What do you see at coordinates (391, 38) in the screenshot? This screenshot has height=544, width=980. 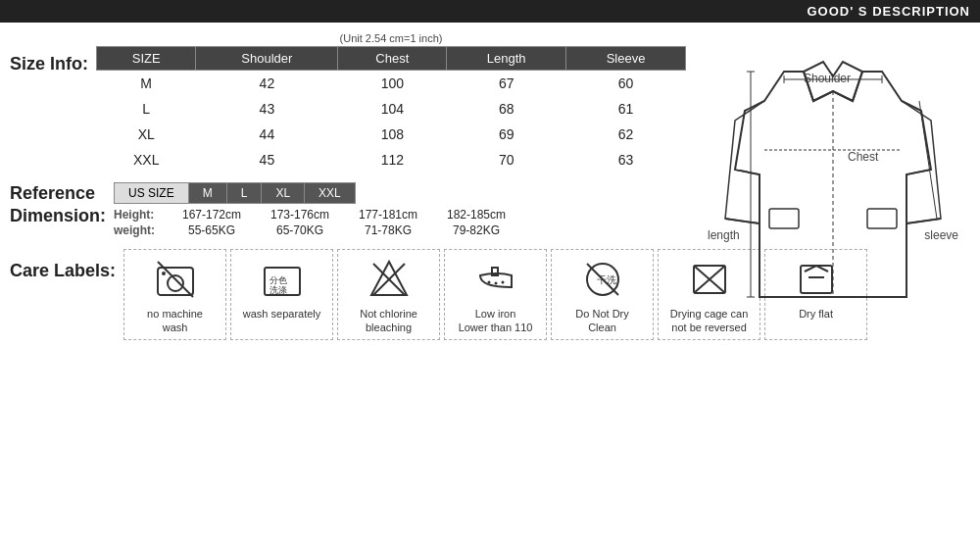 I see `unit-note: (Unit 2.54 cm=1 inch)` at bounding box center [391, 38].